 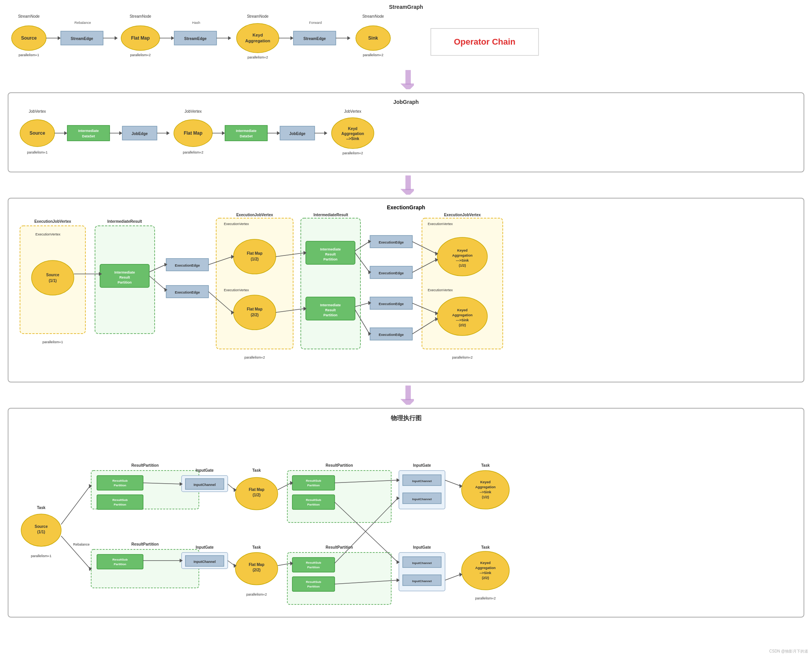 What do you see at coordinates (278, 133) in the screenshot?
I see `jg-conn5-head` at bounding box center [278, 133].